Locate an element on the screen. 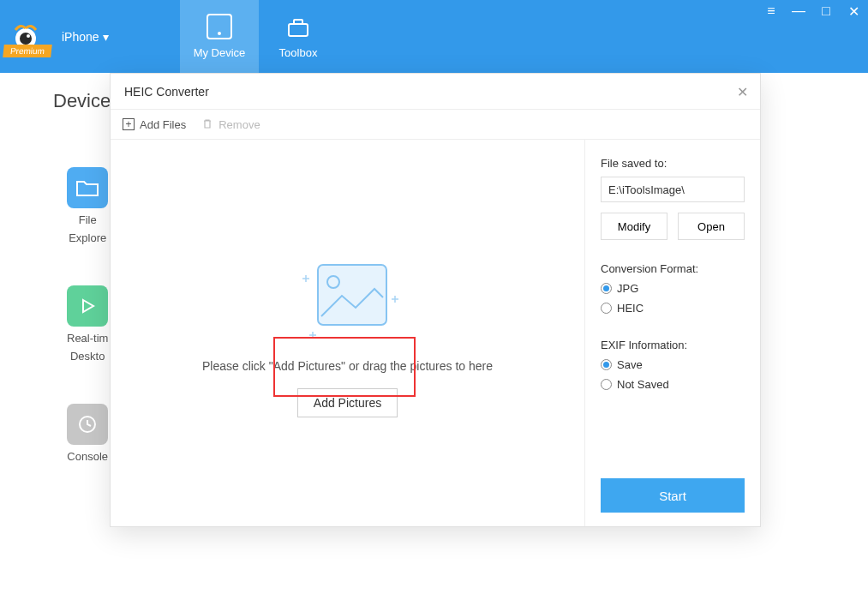  tool-label: File is located at coordinates (87, 219).